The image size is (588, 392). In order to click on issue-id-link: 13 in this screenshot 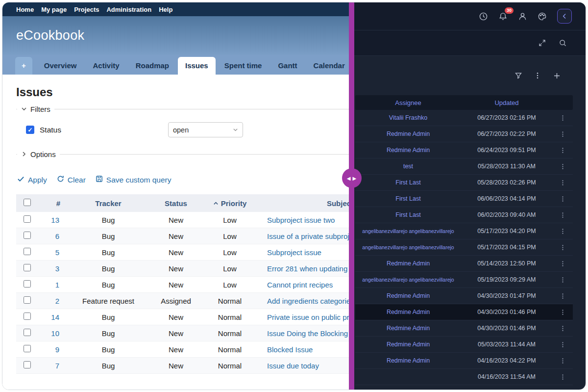, I will do `click(55, 220)`.